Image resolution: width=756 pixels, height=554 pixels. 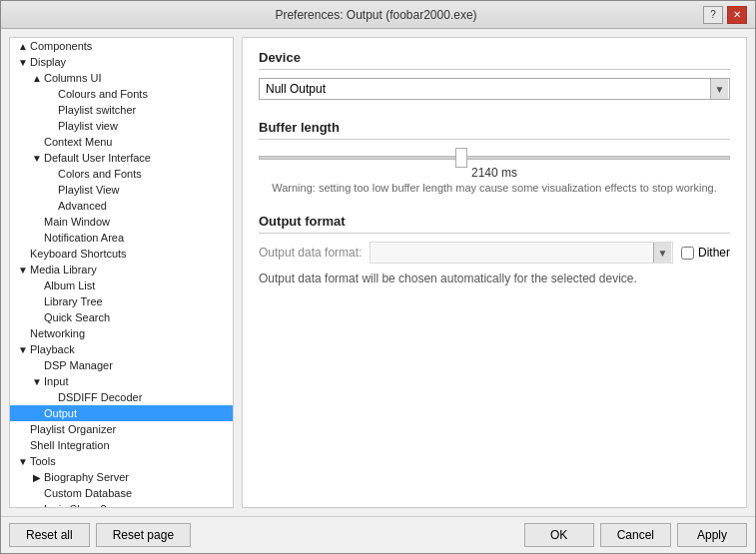 What do you see at coordinates (494, 89) in the screenshot?
I see `device-select: Null Output` at bounding box center [494, 89].